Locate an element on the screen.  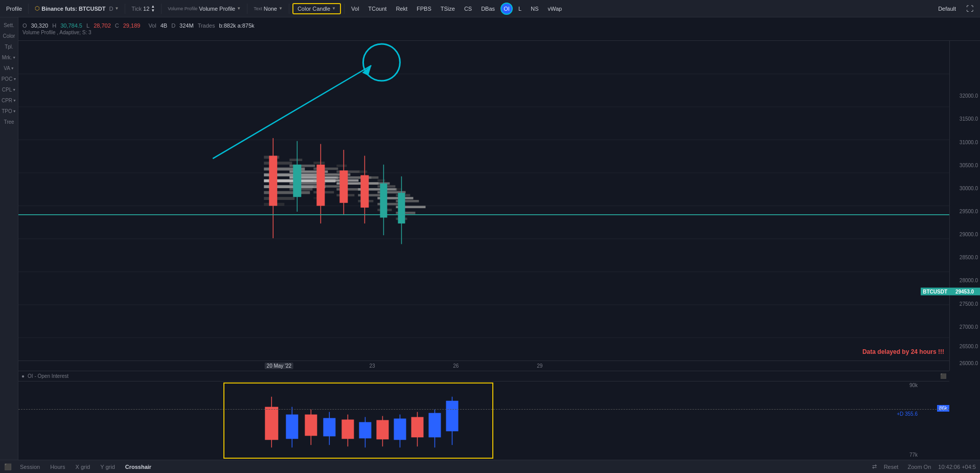
vol-label: Vol is located at coordinates (152, 26).